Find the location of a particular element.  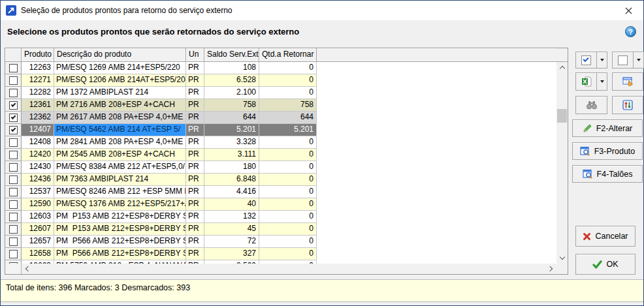

cell-produto: 12263 is located at coordinates (38, 68).